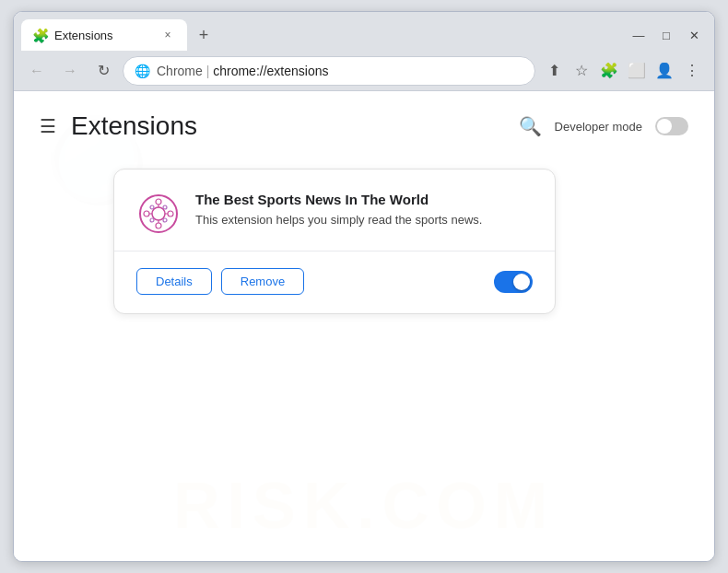 This screenshot has height=573, width=728. Describe the element at coordinates (159, 214) in the screenshot. I see `extension-icon` at that location.